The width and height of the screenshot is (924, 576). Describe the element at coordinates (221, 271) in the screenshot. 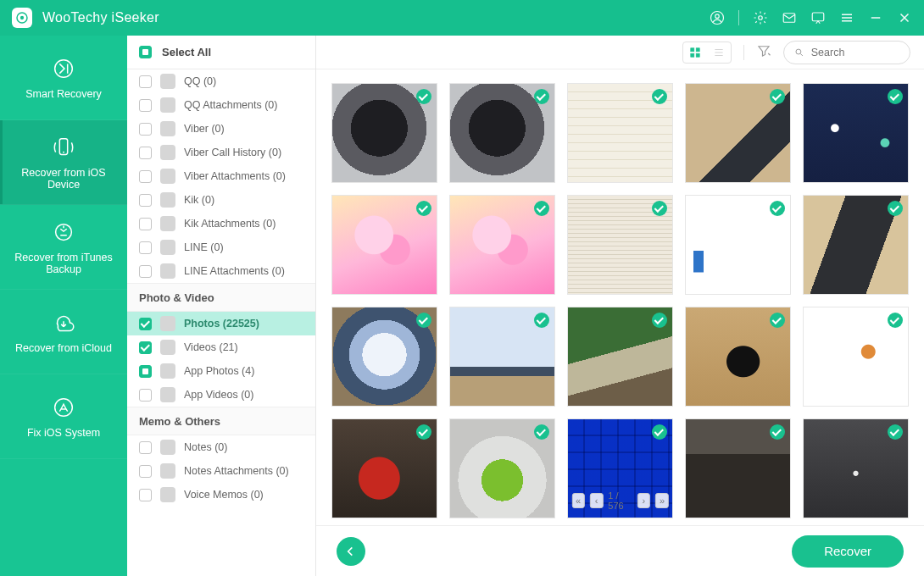

I see `category-item: LINE Attachments (0)` at that location.